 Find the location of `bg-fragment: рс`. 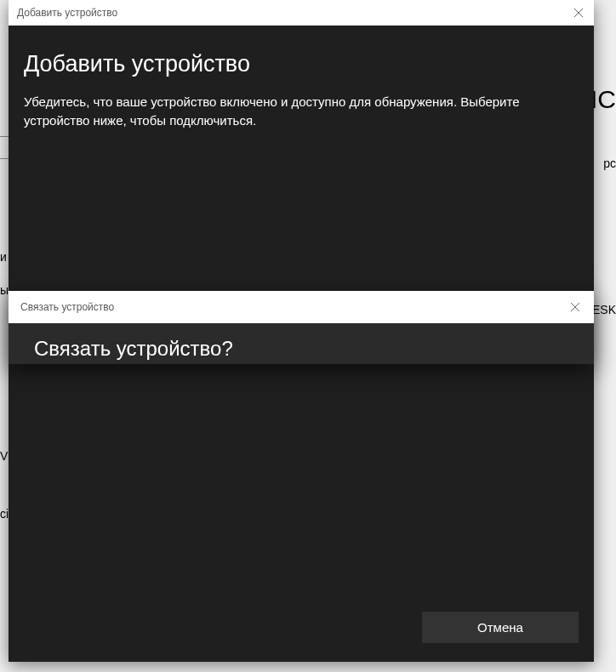

bg-fragment: рс is located at coordinates (609, 163).